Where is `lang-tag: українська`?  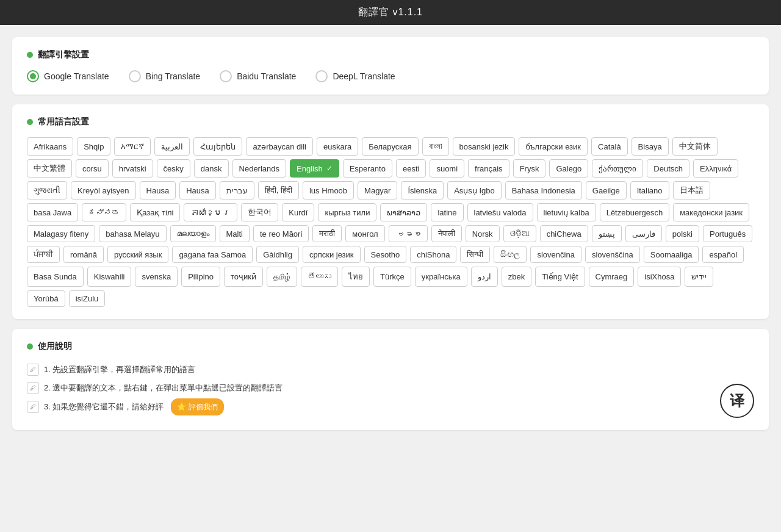
lang-tag: українська is located at coordinates (441, 277).